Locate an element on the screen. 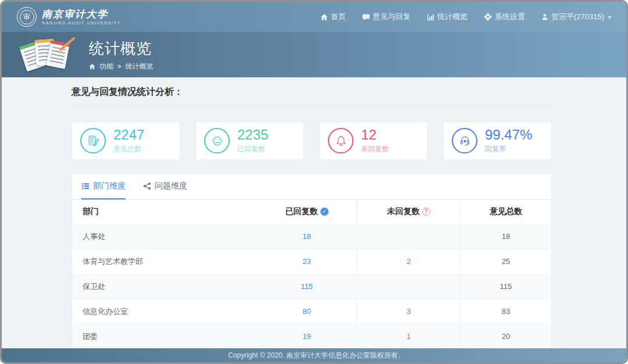  section-heading: 意见与回复情况统计分析： is located at coordinates (312, 88).